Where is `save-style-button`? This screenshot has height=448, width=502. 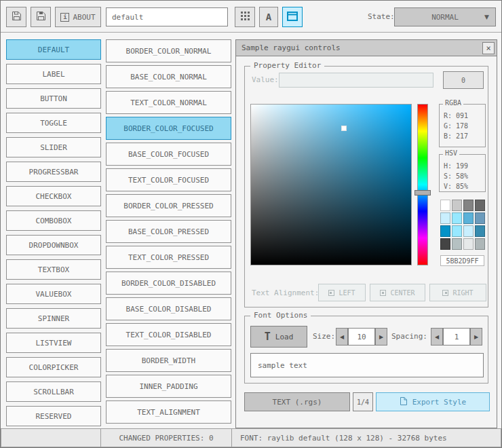 save-style-button is located at coordinates (41, 17).